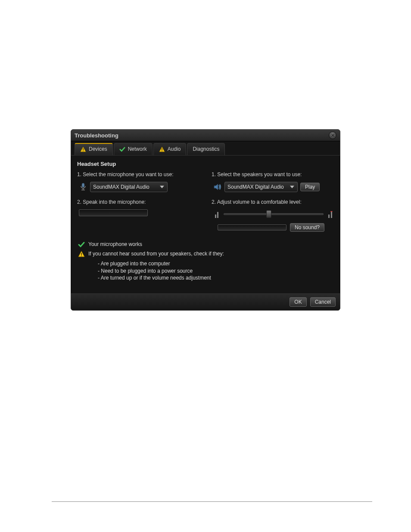  Describe the element at coordinates (216, 271) in the screenshot. I see `tip-line: - Need to be plugged into a power source` at that location.